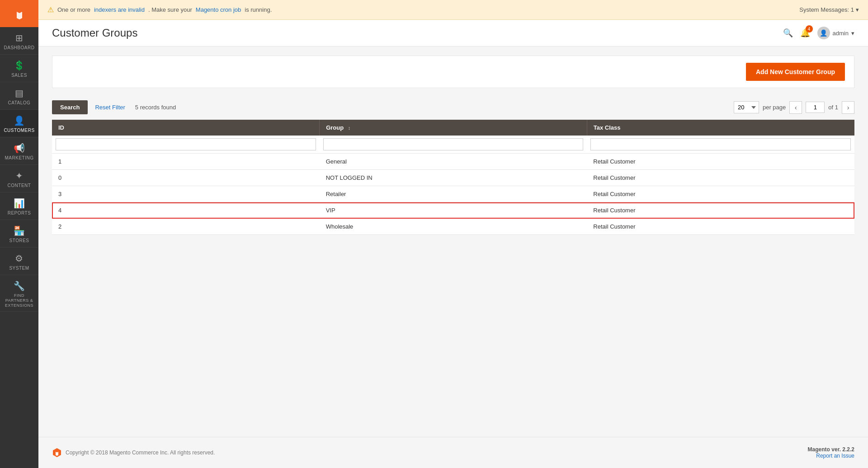  I want to click on per-page-select: 20 30 50 100, so click(746, 108).